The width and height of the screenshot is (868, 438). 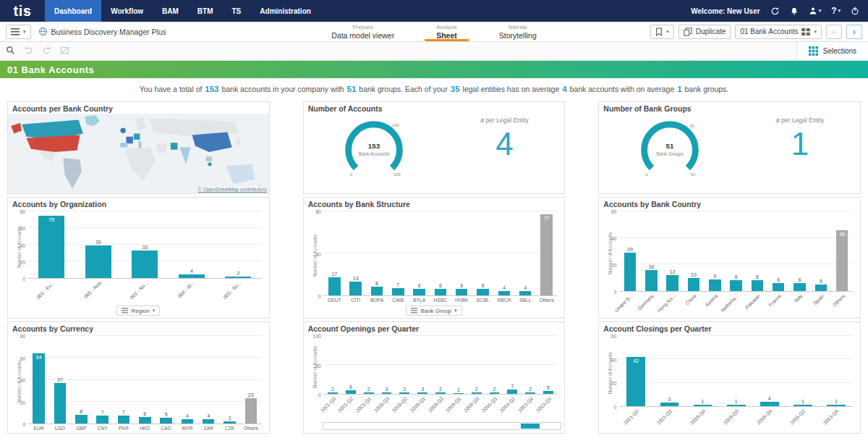 What do you see at coordinates (419, 292) in the screenshot?
I see `bar-BYLA` at bounding box center [419, 292].